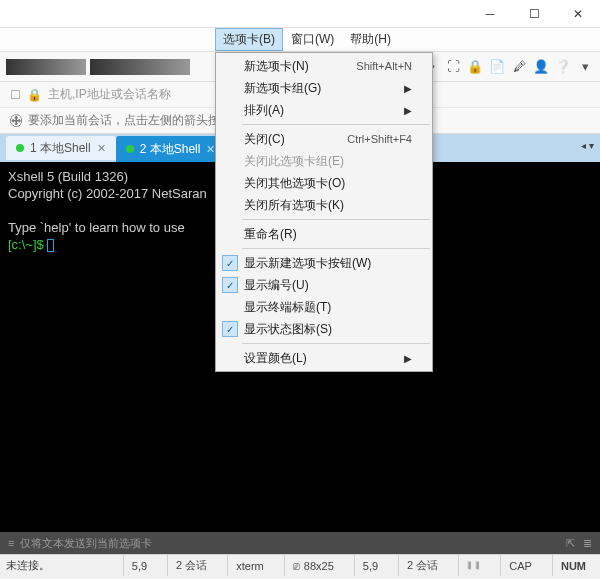 The width and height of the screenshot is (600, 579). What do you see at coordinates (16, 95) in the screenshot?
I see `bookmark-icon: ☐` at bounding box center [16, 95].